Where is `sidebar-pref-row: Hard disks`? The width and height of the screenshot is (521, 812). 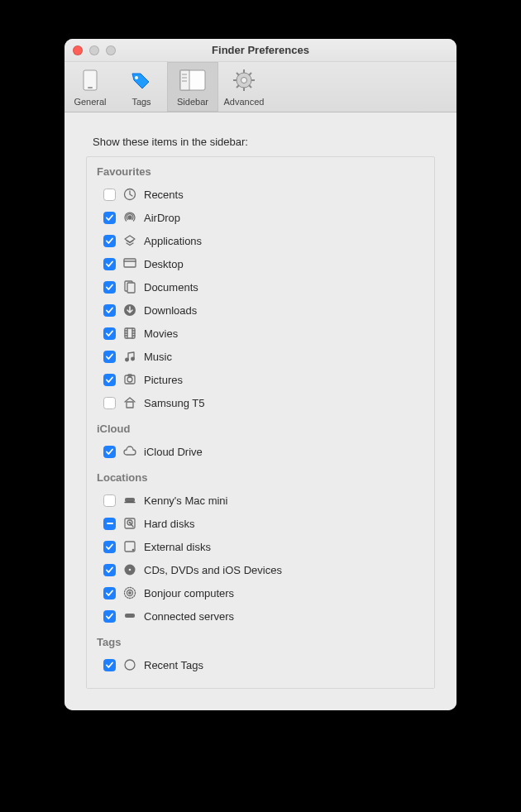 sidebar-pref-row: Hard disks is located at coordinates (260, 523).